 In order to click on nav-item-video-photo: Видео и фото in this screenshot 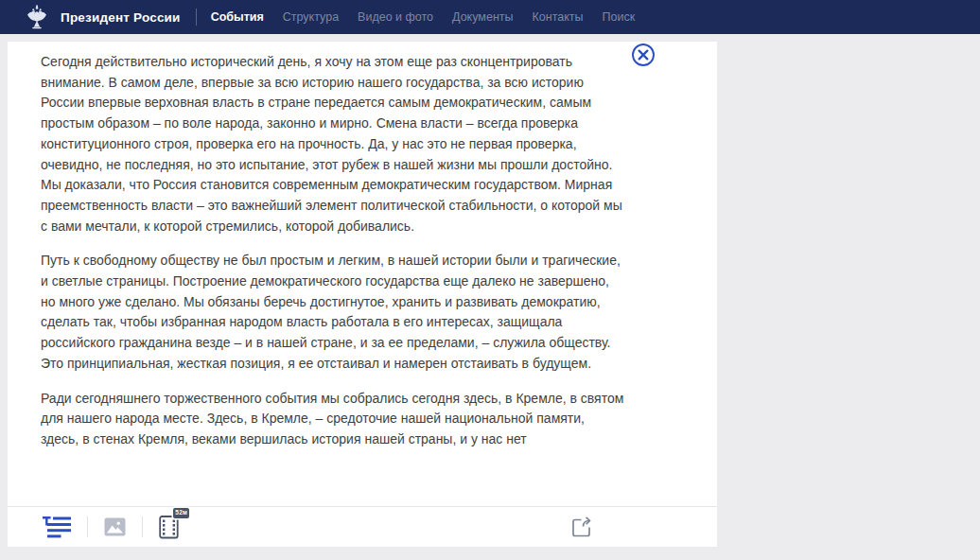, I will do `click(395, 17)`.